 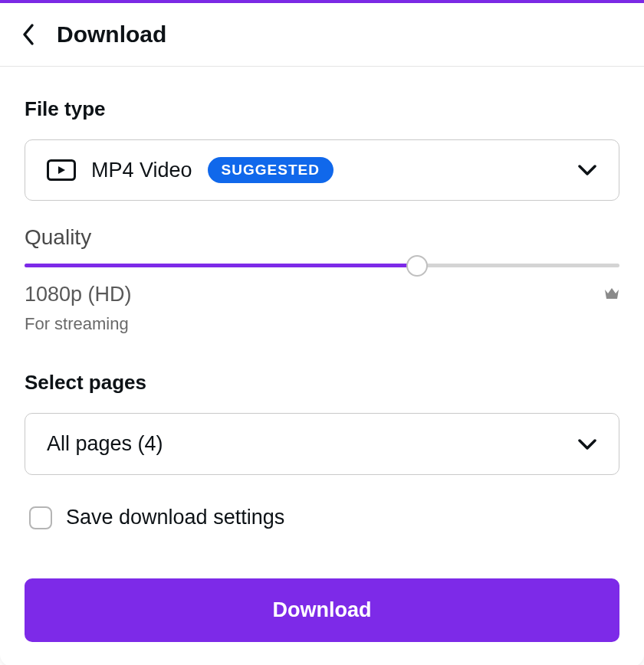 I want to click on file-type-value: MP4 Video, so click(x=142, y=170).